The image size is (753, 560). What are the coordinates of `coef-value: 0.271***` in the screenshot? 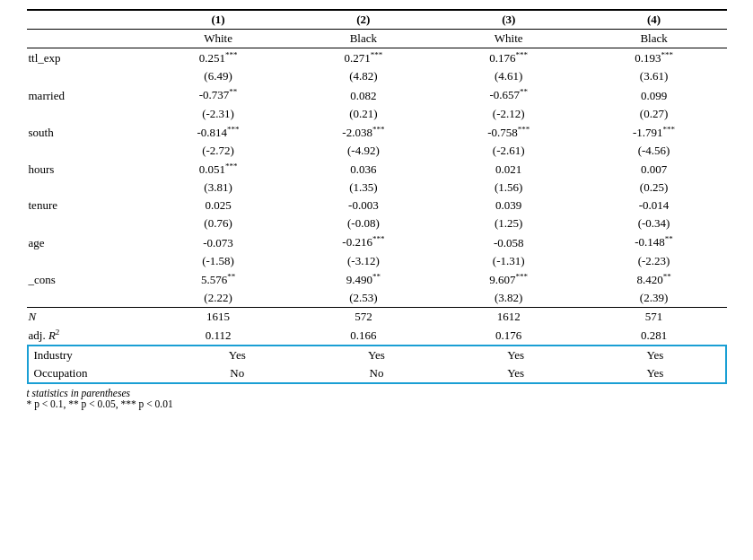 It's located at (363, 58).